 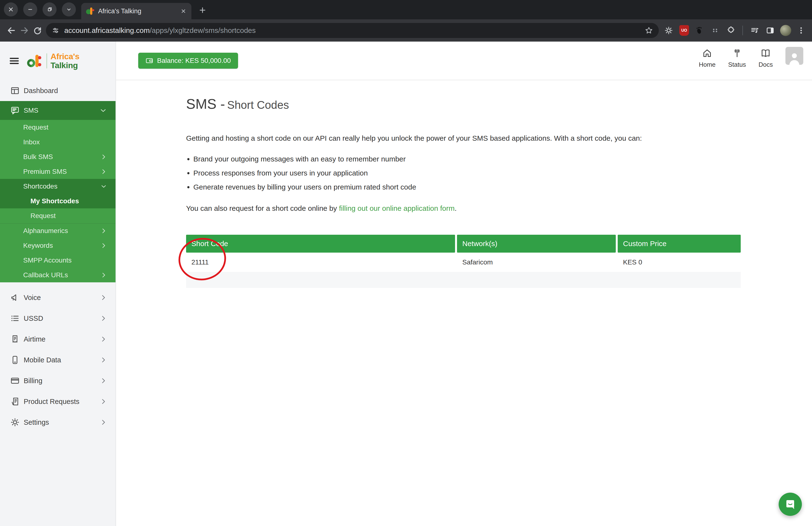 I want to click on window-close-button, so click(x=11, y=10).